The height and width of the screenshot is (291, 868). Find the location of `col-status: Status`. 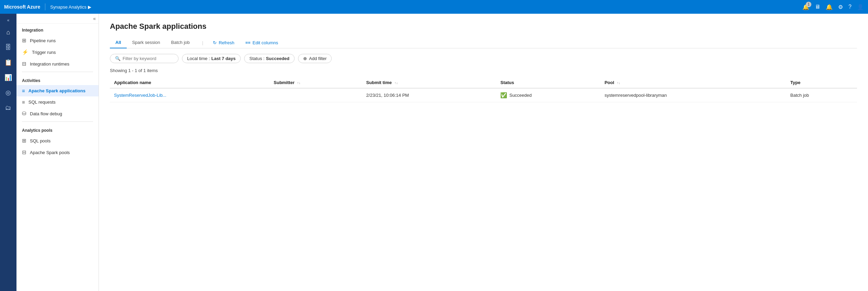

col-status: Status is located at coordinates (548, 83).